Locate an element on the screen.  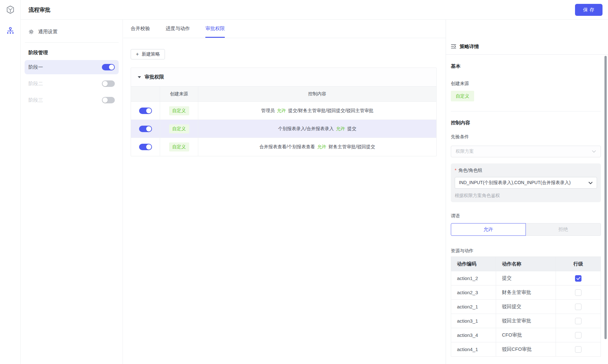
cube-app-icon is located at coordinates (10, 10).